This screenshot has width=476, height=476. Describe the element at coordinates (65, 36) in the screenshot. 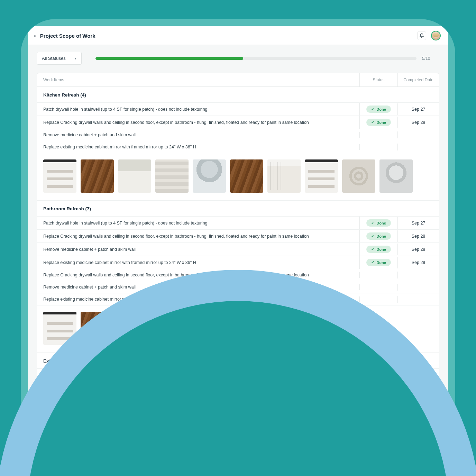

I see `header-left: « Project Scope of Work` at that location.